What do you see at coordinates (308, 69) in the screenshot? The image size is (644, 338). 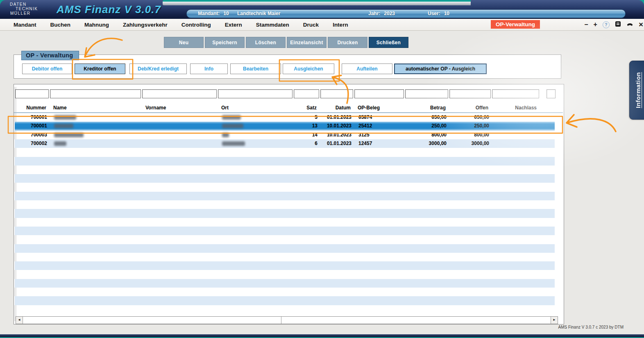 I see `filter-button-ausgleichen: Ausgleichen` at bounding box center [308, 69].